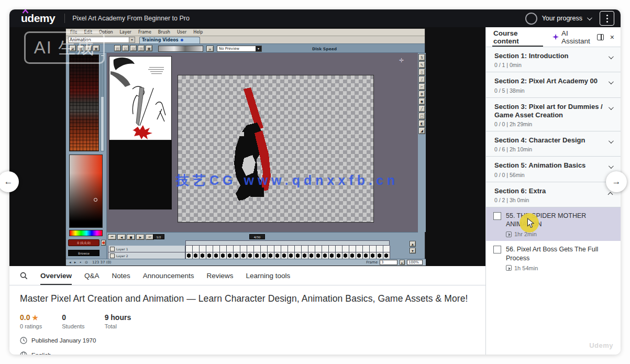 The image size is (630, 364). Describe the element at coordinates (550, 200) in the screenshot. I see `section-meta: 0 / 2 | 3h 0min` at that location.